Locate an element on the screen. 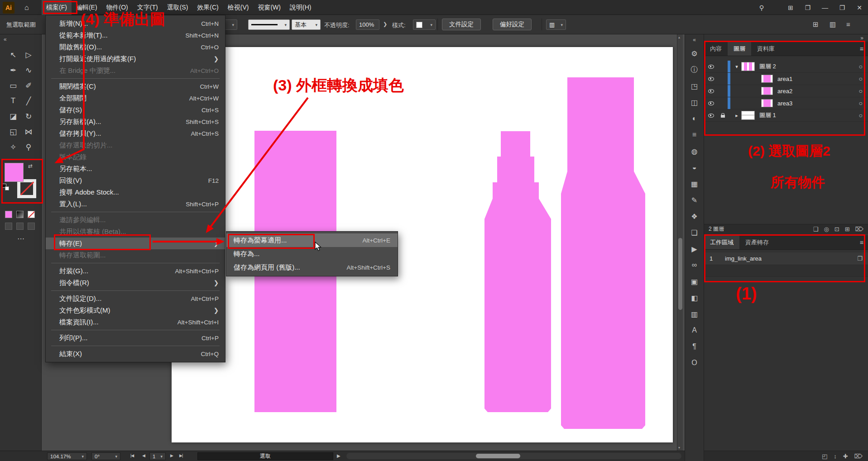 The height and width of the screenshot is (461, 868). menubar-item: 文字(T) is located at coordinates (148, 7).